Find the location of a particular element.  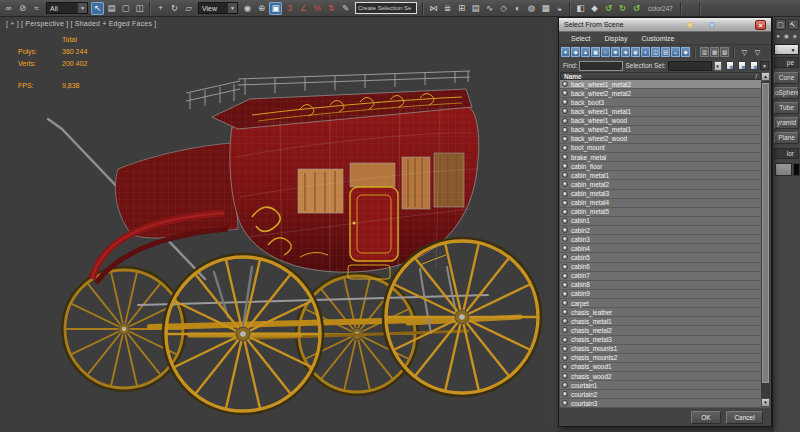

list-item: back_wheel2_metal1 is located at coordinates (660, 130).